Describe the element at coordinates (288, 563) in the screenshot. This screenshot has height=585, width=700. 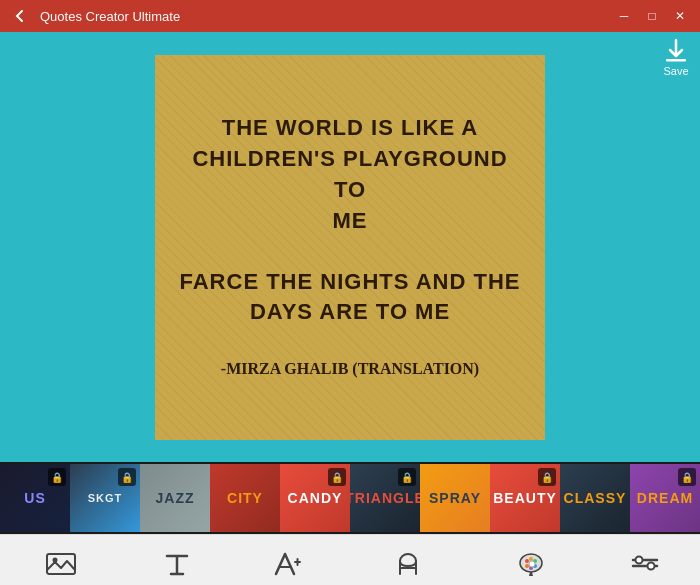
I see `toolbar-text-size: Text Size` at that location.